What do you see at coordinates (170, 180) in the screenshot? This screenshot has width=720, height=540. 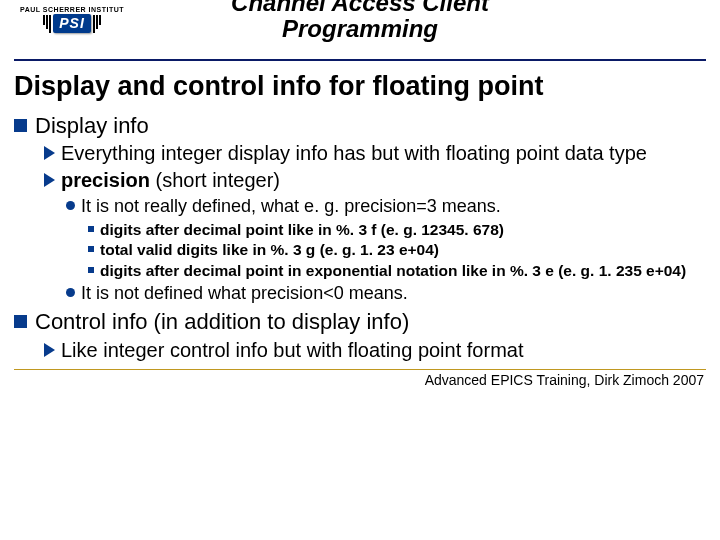 I see `bullet-text: precision (short integer)` at bounding box center [170, 180].